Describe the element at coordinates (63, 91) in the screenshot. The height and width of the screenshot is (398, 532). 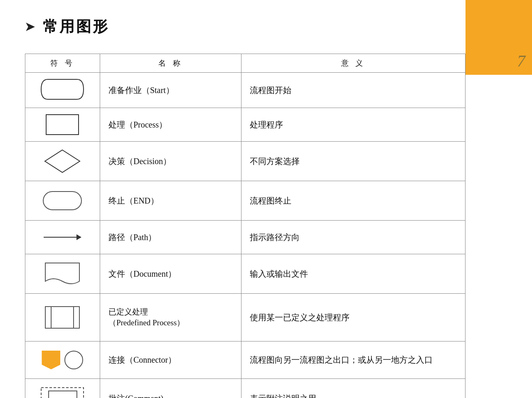
I see `symbol-start` at that location.